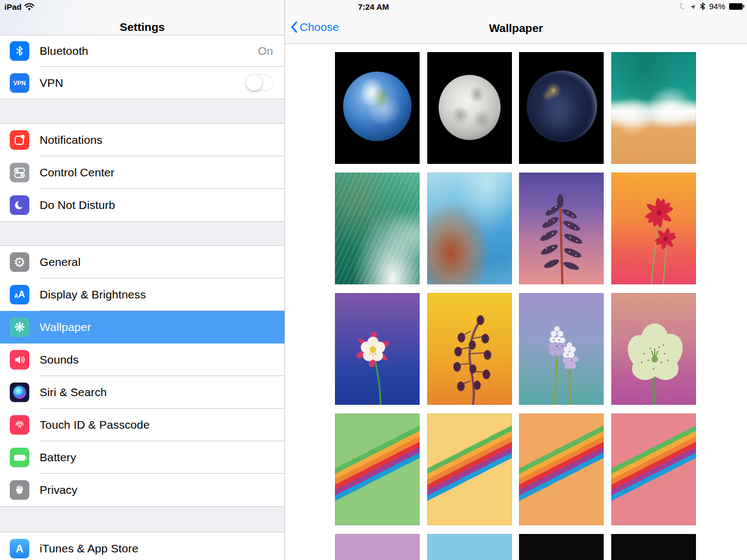 This screenshot has width=747, height=560. What do you see at coordinates (142, 392) in the screenshot?
I see `sidebar-item-siri-search: Siri & Search` at bounding box center [142, 392].